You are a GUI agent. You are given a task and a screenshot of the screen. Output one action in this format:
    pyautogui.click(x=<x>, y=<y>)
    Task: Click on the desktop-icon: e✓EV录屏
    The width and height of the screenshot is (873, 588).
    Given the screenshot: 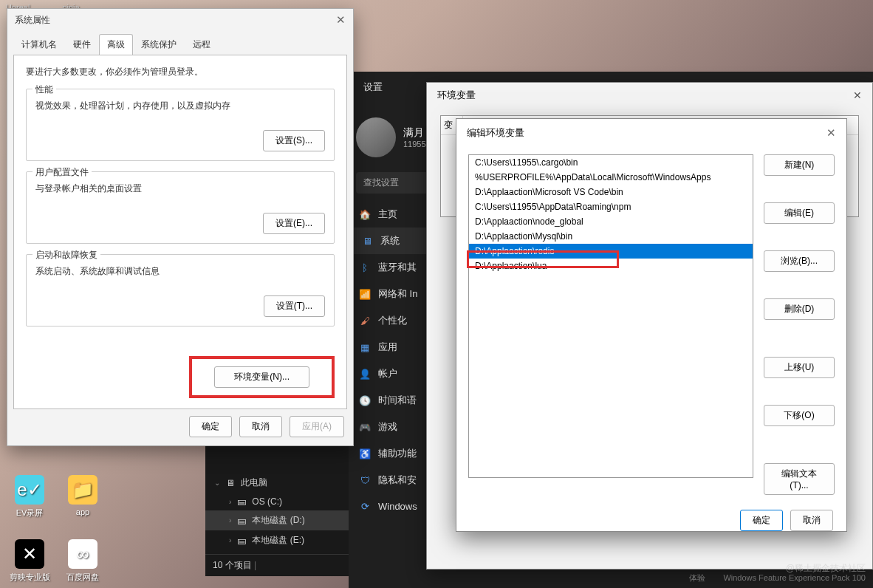 What is the action you would take?
    pyautogui.click(x=30, y=496)
    